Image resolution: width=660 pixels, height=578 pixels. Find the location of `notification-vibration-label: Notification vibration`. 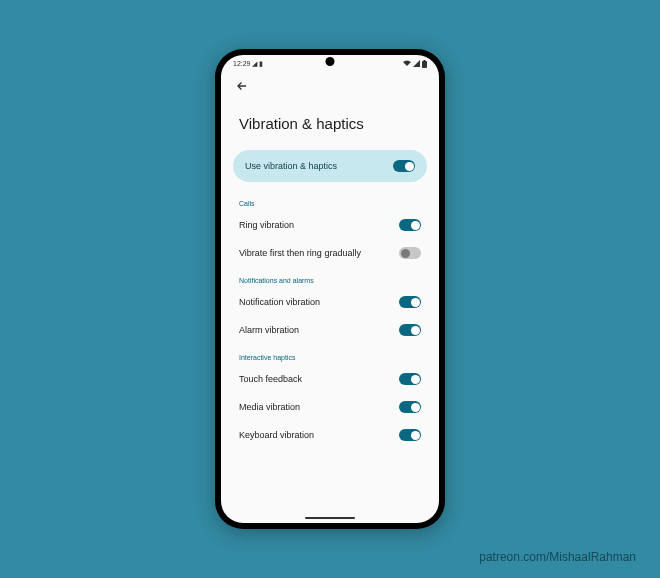

notification-vibration-label: Notification vibration is located at coordinates (280, 302).